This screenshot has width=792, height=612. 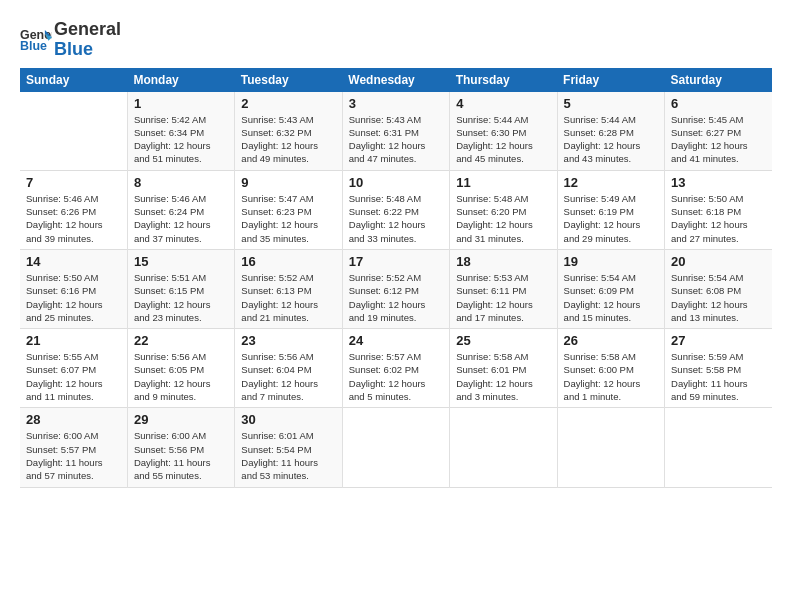 What do you see at coordinates (718, 182) in the screenshot?
I see `day-number: 13` at bounding box center [718, 182].